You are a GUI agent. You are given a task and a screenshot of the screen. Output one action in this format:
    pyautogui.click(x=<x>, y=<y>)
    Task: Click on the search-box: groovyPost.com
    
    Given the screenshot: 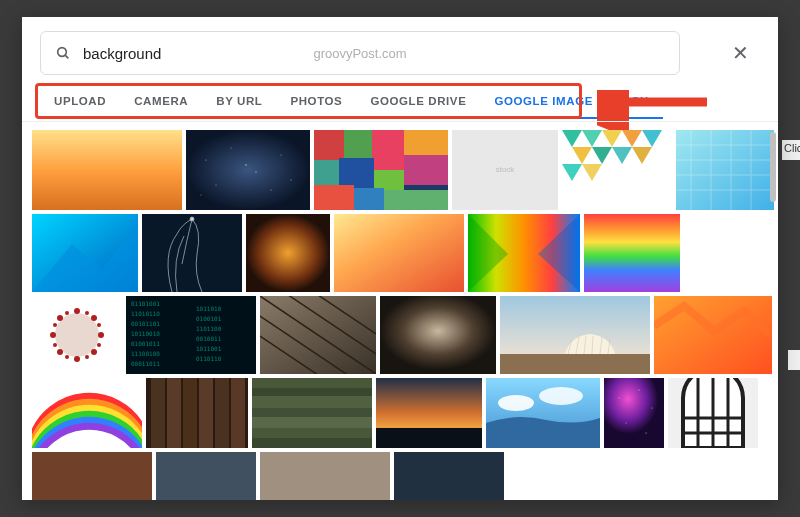 What is the action you would take?
    pyautogui.click(x=360, y=53)
    